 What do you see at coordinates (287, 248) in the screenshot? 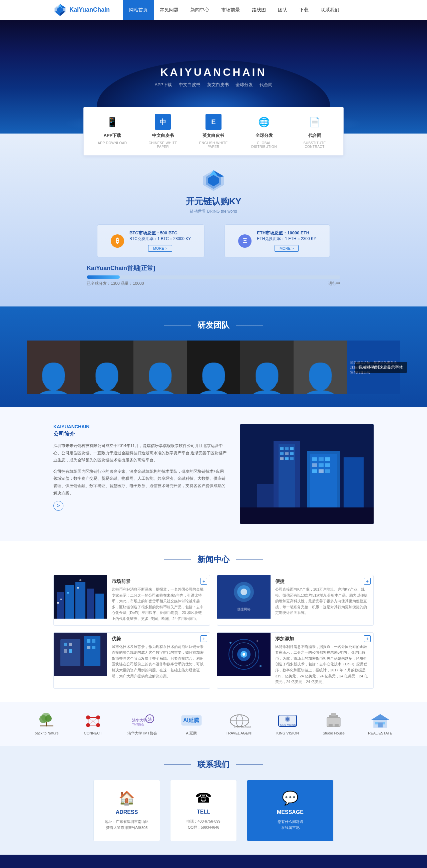
I see `eth-more-btn: MORE >` at bounding box center [287, 248].